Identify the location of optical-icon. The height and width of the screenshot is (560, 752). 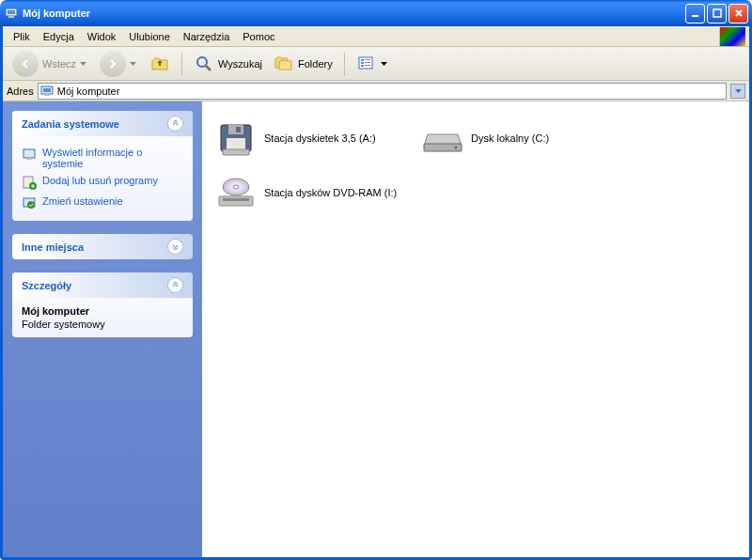
(236, 193).